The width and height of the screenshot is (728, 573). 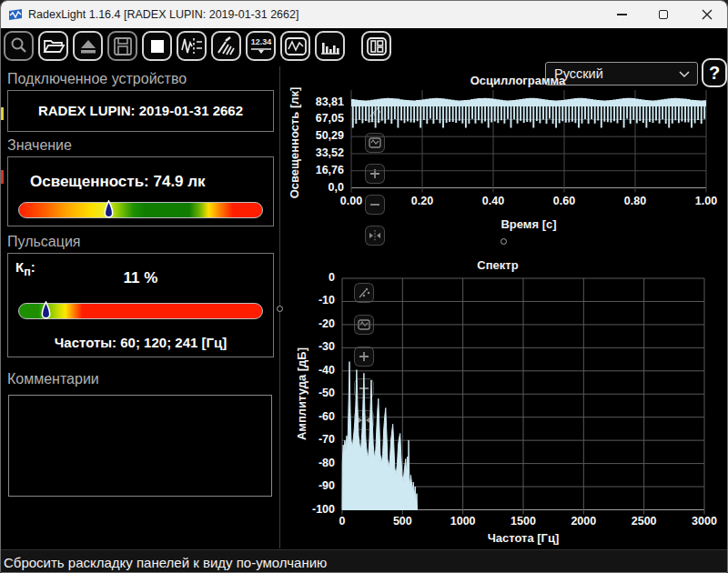 I want to click on bar-chart-icon, so click(x=330, y=46).